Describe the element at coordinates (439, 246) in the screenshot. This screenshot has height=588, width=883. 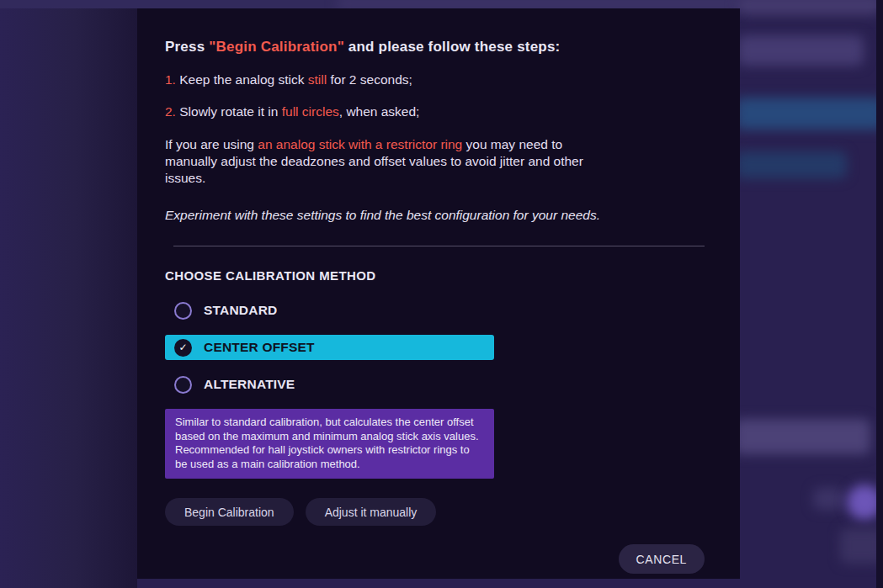
I see `section-divider` at that location.